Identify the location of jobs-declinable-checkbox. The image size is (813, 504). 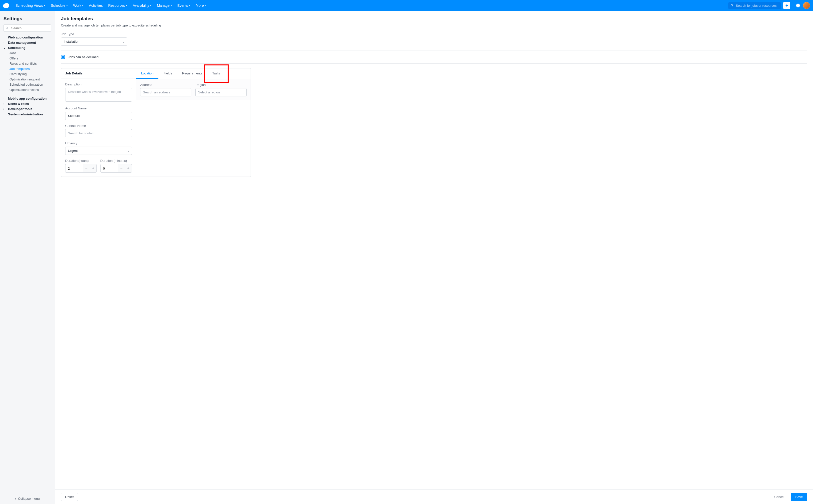
(63, 57).